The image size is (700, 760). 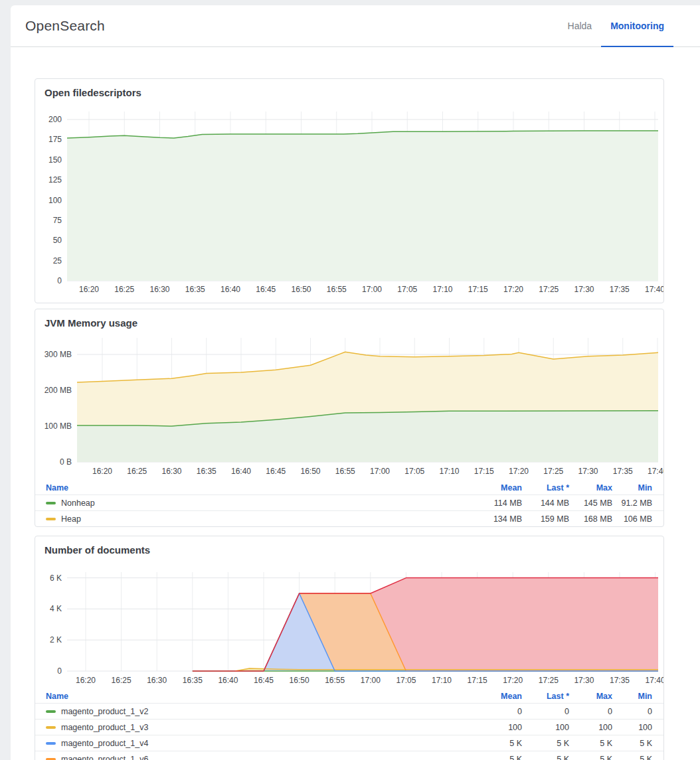 What do you see at coordinates (489, 503) in the screenshot?
I see `legend-value: 114 MB` at bounding box center [489, 503].